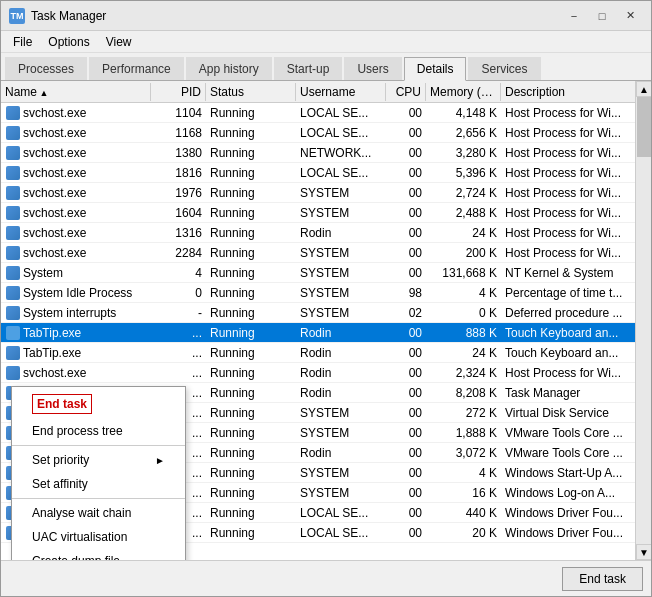 The width and height of the screenshot is (652, 597). Describe the element at coordinates (318, 273) in the screenshot. I see `table-row: System 4 Running SYSTEM 00 131,668 K NT …` at that location.